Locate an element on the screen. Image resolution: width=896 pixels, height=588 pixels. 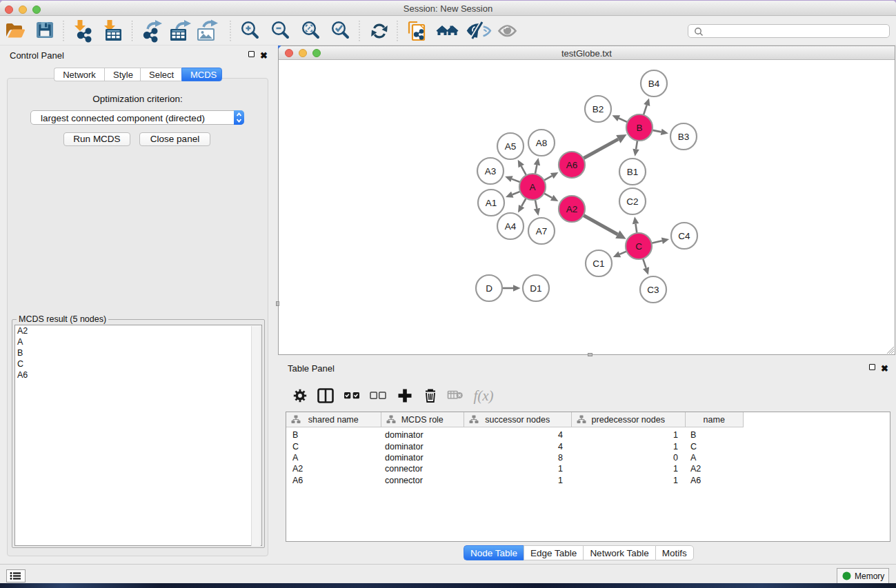
svg-text: D1 is located at coordinates (535, 288).